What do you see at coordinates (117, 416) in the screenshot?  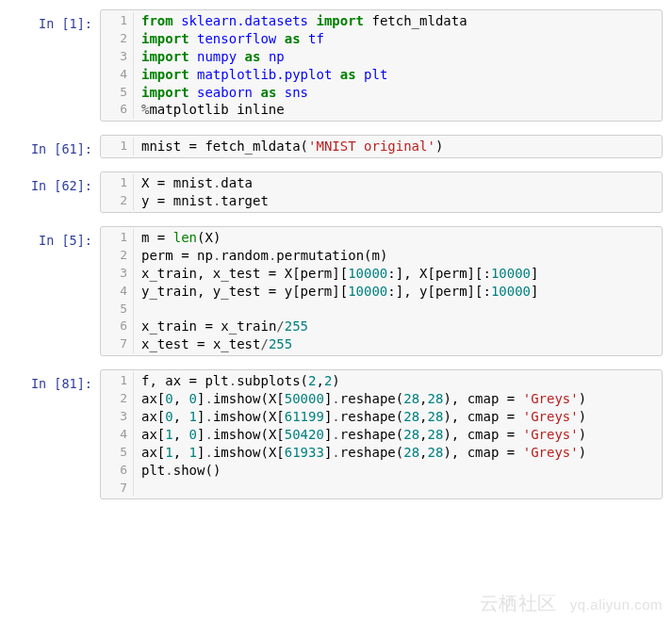 I see `line-number: 3` at bounding box center [117, 416].